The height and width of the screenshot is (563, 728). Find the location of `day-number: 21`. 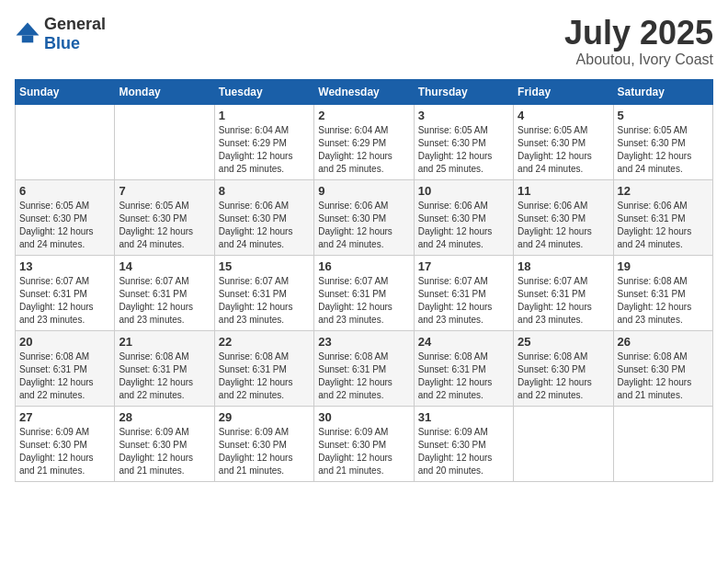

day-number: 21 is located at coordinates (164, 342).